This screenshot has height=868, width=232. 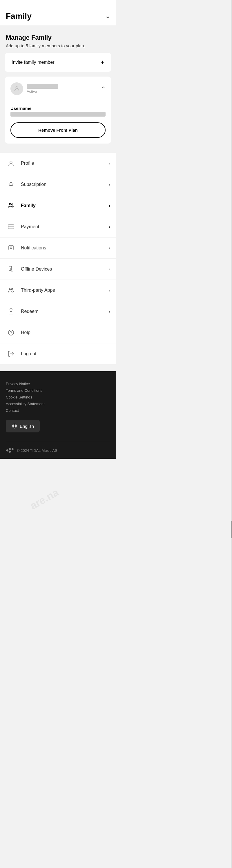 What do you see at coordinates (58, 108) in the screenshot?
I see `username-label: Username` at bounding box center [58, 108].